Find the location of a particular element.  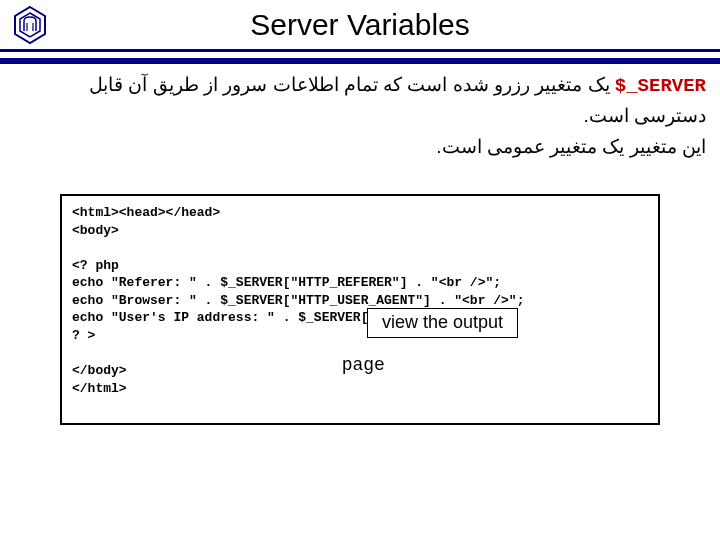

code-line: </body> is located at coordinates (100, 370).